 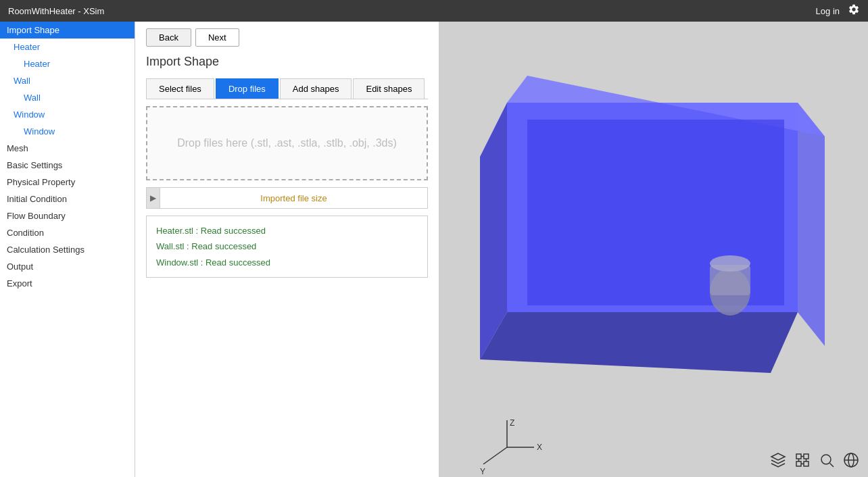 I want to click on file-entry-0: Heater.stl : Read successed, so click(x=287, y=231).